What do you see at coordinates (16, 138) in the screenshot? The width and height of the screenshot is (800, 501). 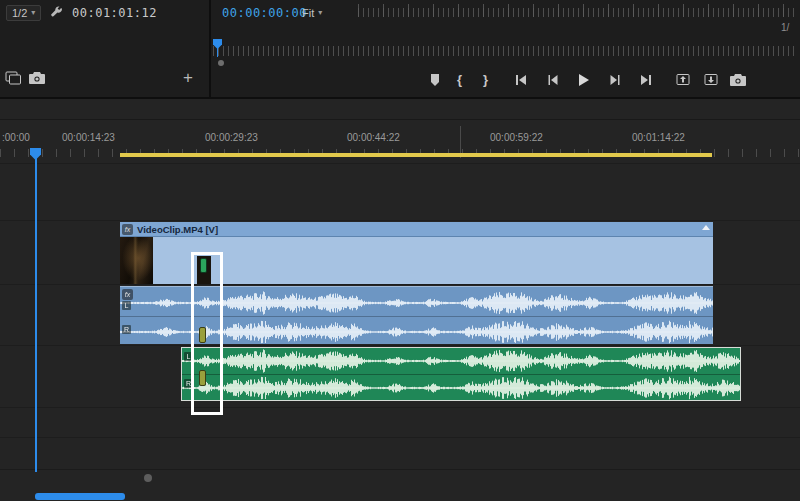 I see `ruler-label: :00:00` at bounding box center [16, 138].